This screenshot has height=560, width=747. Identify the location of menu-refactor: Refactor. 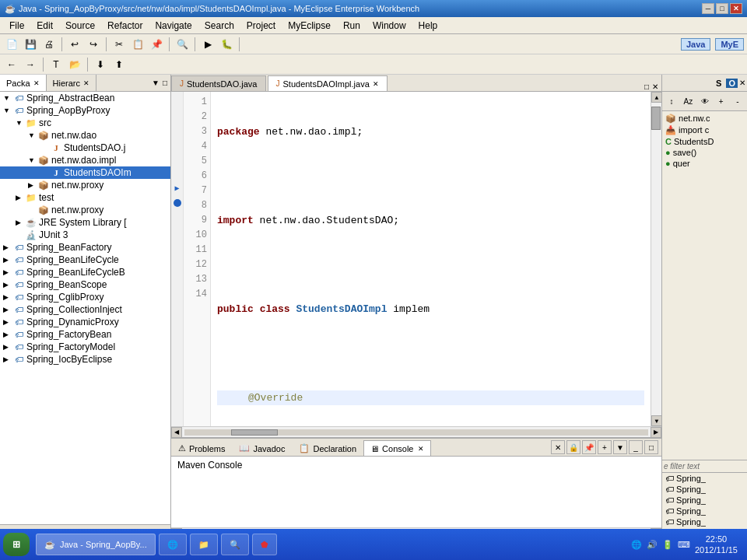
(124, 26).